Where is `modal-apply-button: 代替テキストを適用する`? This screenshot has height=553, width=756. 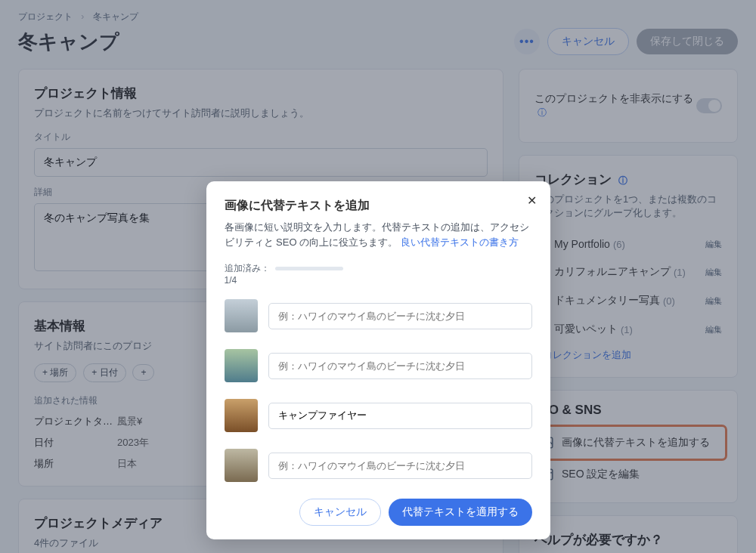 modal-apply-button: 代替テキストを適用する is located at coordinates (460, 512).